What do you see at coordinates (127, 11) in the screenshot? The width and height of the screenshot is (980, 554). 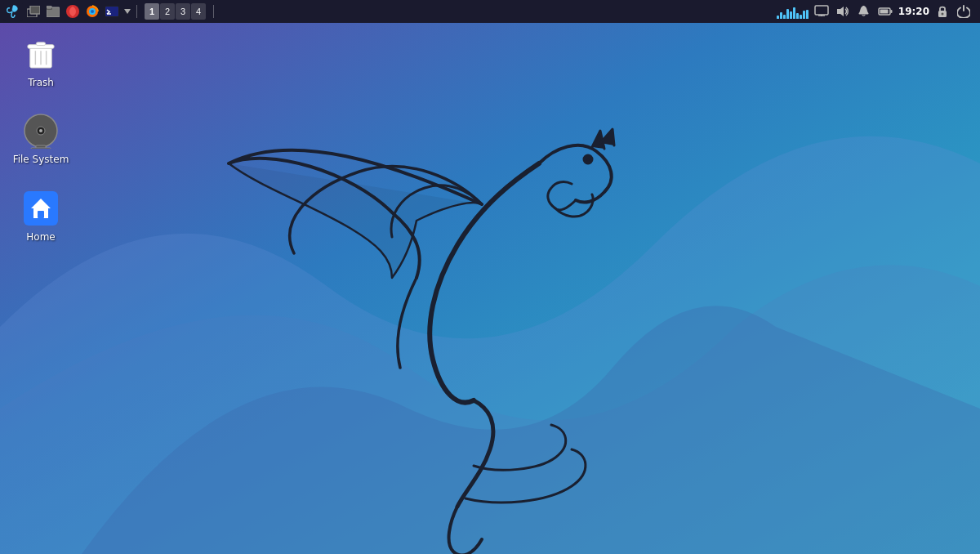 I see `terminal-dropdown-arrow` at bounding box center [127, 11].